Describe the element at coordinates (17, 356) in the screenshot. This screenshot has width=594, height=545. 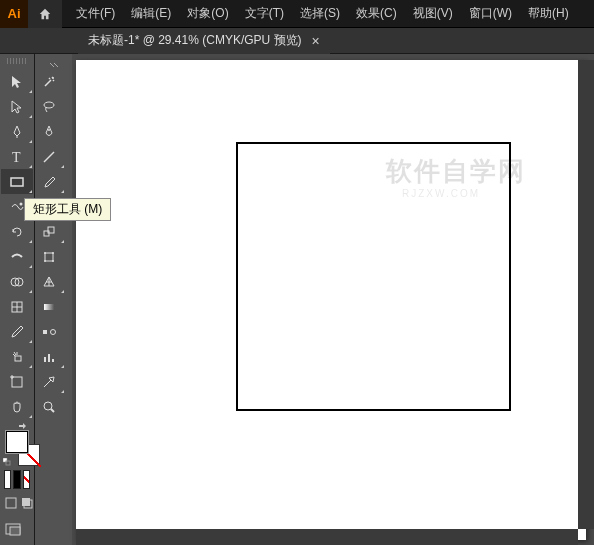
I see `symbol-sprayer-tool` at that location.